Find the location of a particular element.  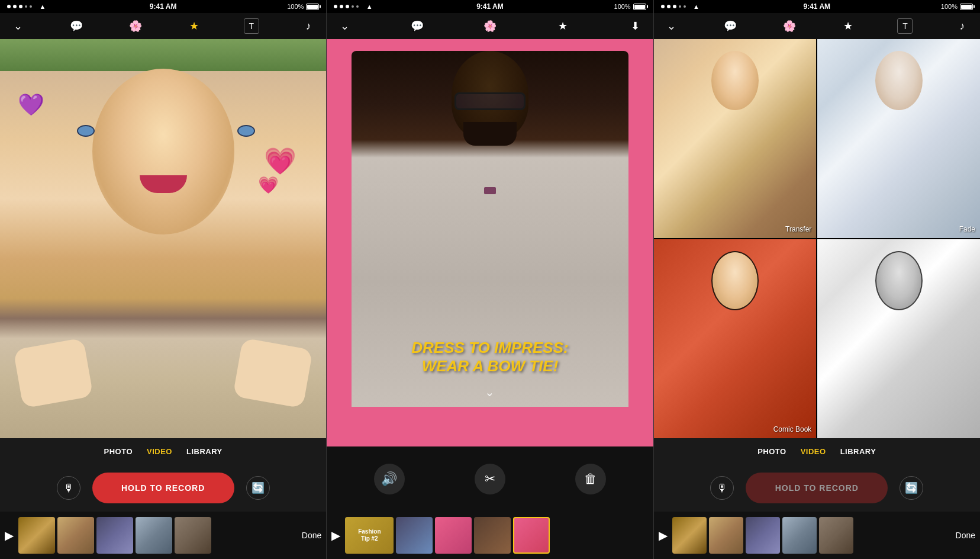

mic-button-1: 🎙 is located at coordinates (69, 488).